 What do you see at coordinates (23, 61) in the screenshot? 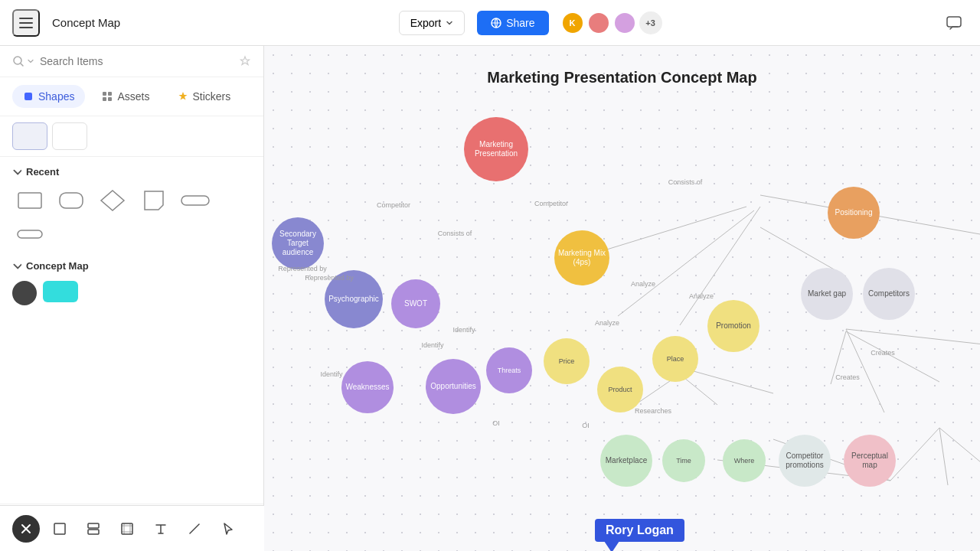
I see `search-icon-wrap` at bounding box center [23, 61].